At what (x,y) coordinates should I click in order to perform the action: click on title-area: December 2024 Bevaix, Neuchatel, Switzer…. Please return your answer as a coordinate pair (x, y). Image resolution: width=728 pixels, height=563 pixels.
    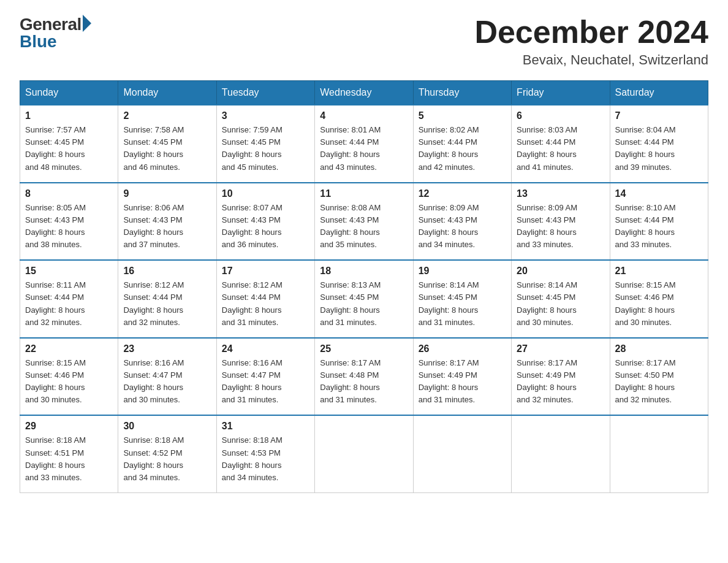
    Looking at the image, I should click on (591, 42).